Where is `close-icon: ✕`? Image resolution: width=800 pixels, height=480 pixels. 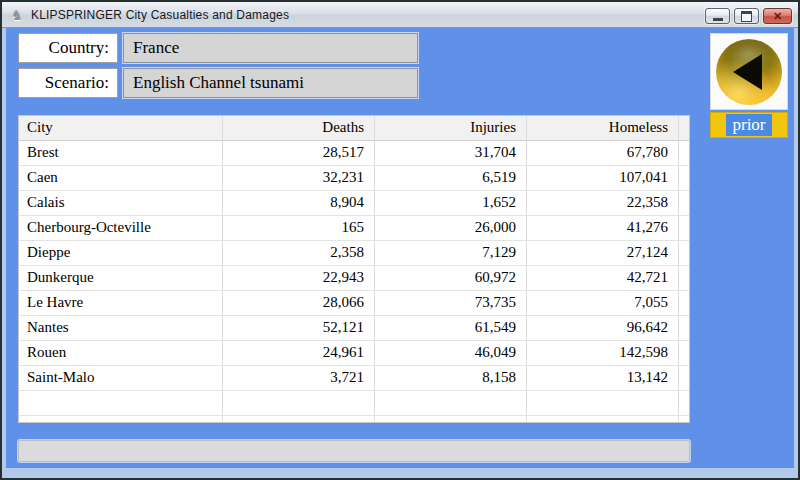
close-icon: ✕ is located at coordinates (778, 16).